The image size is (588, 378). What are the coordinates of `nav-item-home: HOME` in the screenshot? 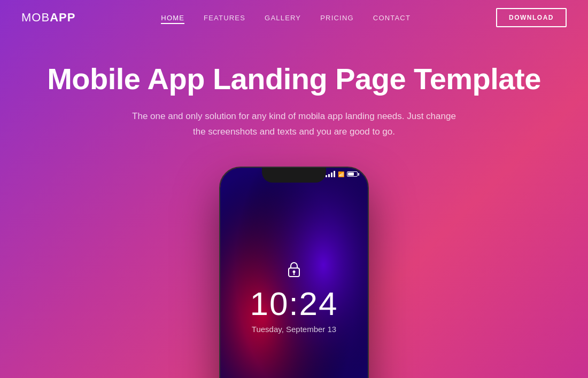 It's located at (173, 18).